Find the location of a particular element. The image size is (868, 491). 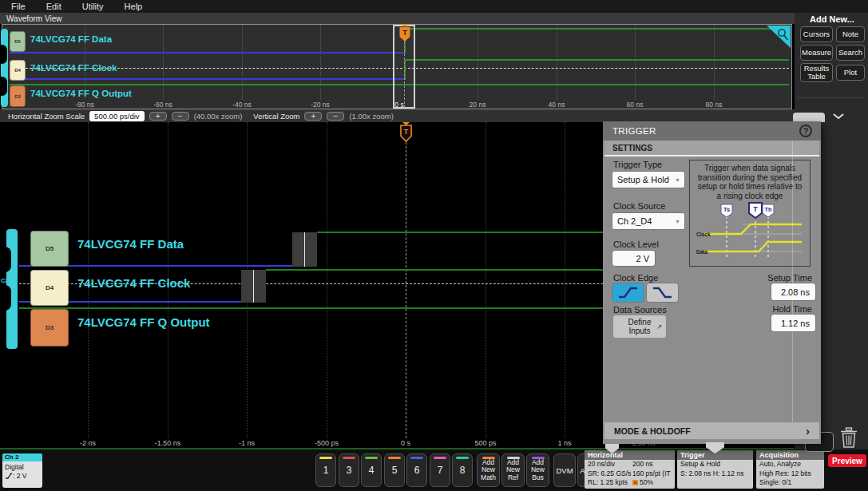

panel-seam is located at coordinates (792, 281).